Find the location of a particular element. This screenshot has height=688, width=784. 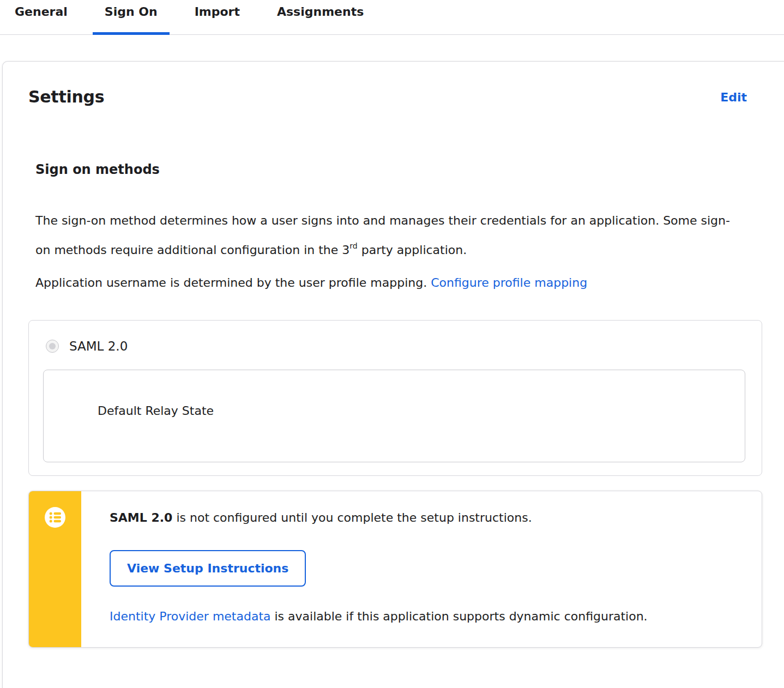

username-note: Application username is determined by th… is located at coordinates (390, 283).